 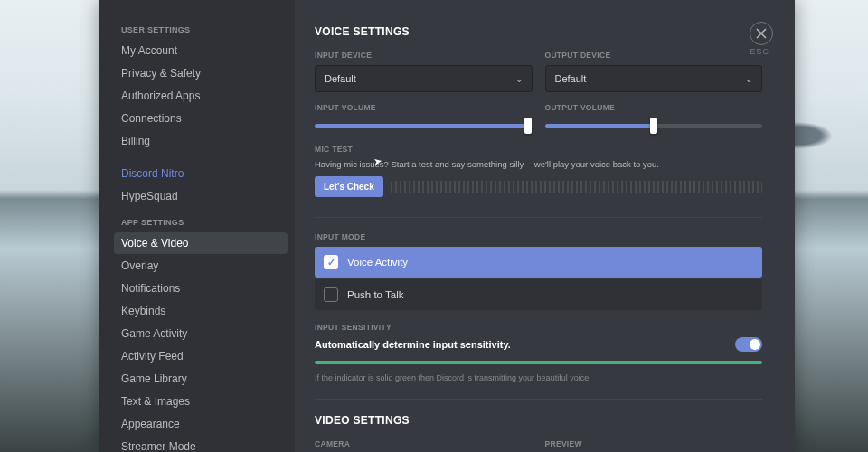 I want to click on checkbox-empty-icon, so click(x=331, y=295).